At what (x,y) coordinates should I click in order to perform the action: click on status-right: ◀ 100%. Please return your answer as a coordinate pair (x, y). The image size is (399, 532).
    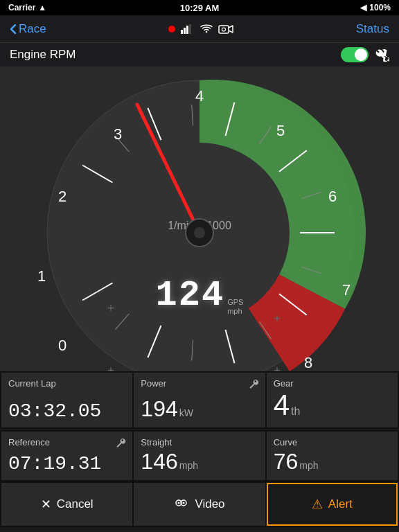
    Looking at the image, I should click on (375, 8).